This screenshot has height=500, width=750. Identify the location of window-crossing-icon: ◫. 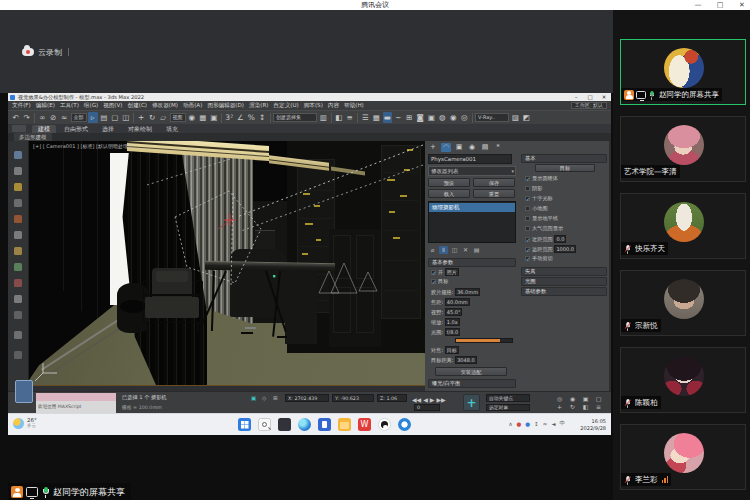
(126, 118).